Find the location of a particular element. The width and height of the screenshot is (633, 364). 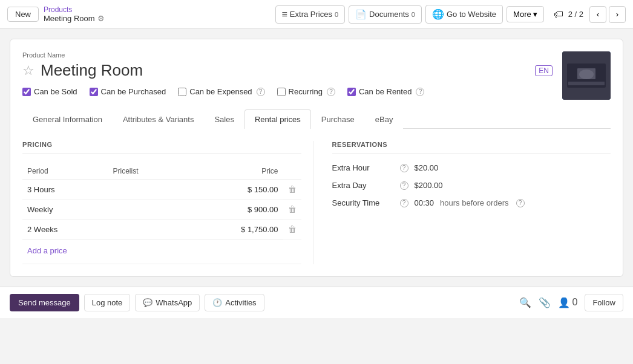

extra-prices-button: ≡ Extra Prices 0 is located at coordinates (310, 15).